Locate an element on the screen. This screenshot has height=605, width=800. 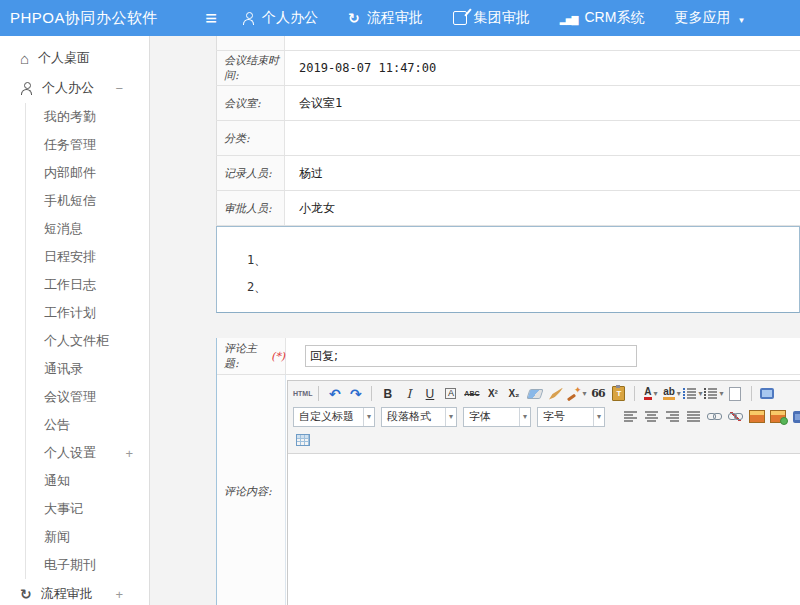
remove-format-icon is located at coordinates (534, 394).